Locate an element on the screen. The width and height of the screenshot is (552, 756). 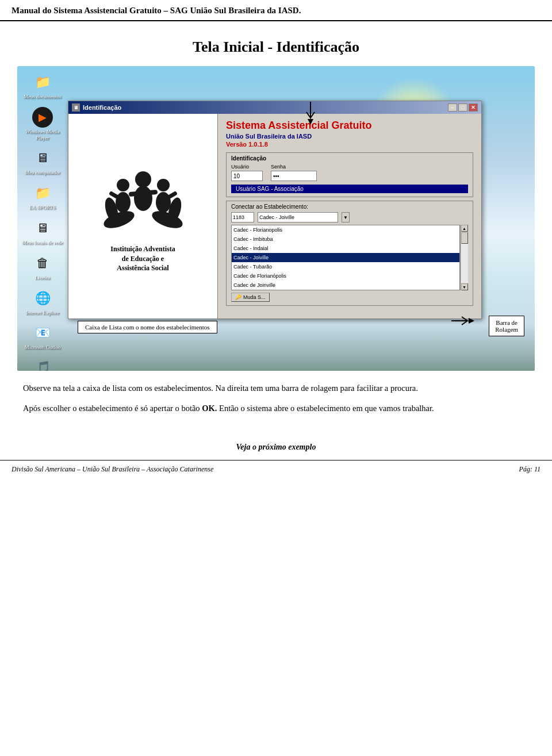
dropdown-item-1: Cadec - Imbituba is located at coordinates (346, 239).